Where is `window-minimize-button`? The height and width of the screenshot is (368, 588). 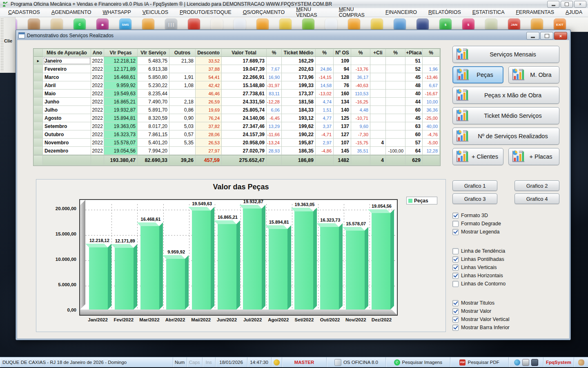 window-minimize-button is located at coordinates (533, 36).